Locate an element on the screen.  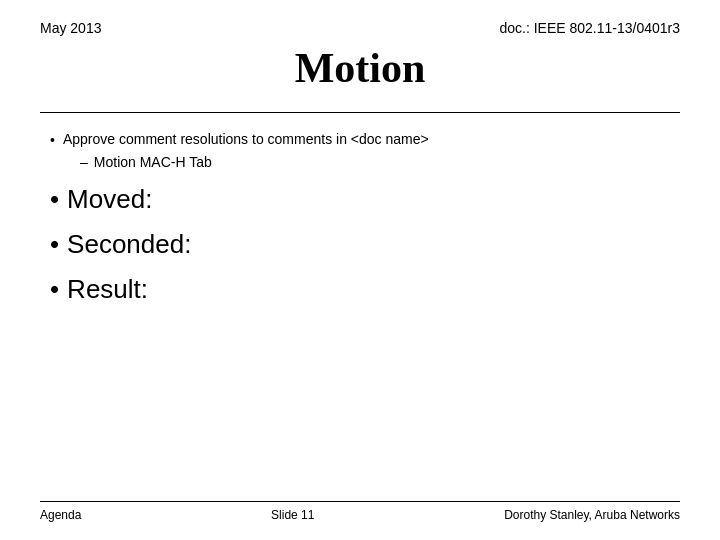
sub-text-1: Motion MAC-H Tab is located at coordinates (153, 162).